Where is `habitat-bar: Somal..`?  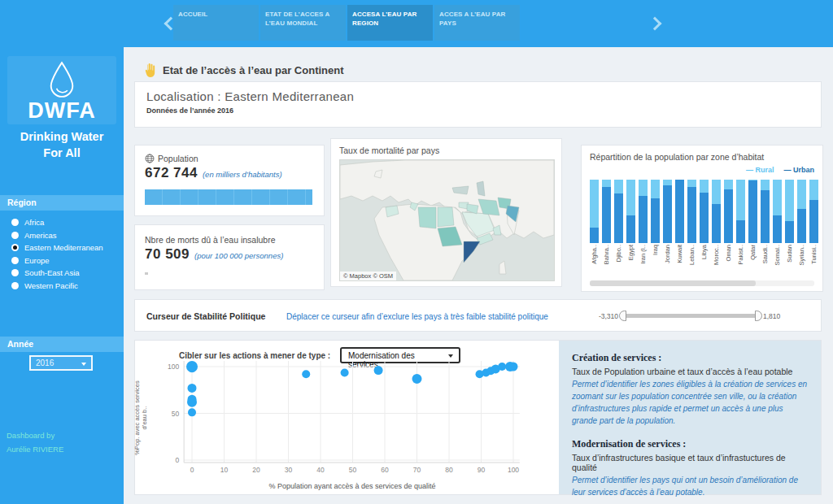
habitat-bar: Somal.. is located at coordinates (778, 228).